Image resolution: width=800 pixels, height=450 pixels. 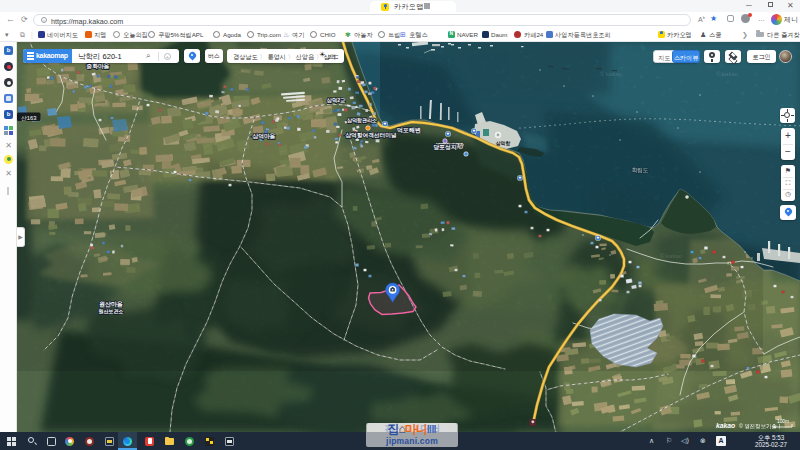 What do you see at coordinates (362, 120) in the screenshot?
I see `svg-text: 삼덕항관리소` at bounding box center [362, 120].